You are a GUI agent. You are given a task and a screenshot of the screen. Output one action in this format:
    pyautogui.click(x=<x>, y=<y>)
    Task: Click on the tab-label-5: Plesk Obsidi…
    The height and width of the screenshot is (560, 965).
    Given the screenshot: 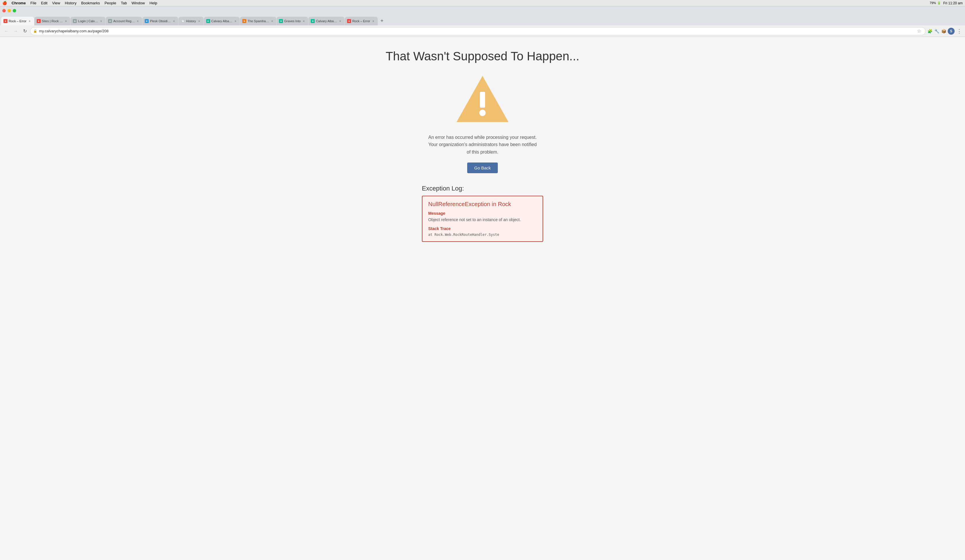 What is the action you would take?
    pyautogui.click(x=160, y=21)
    